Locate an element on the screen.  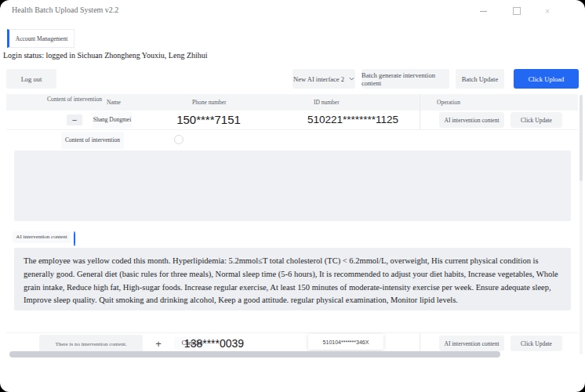
chevron-down-icon is located at coordinates (351, 78).